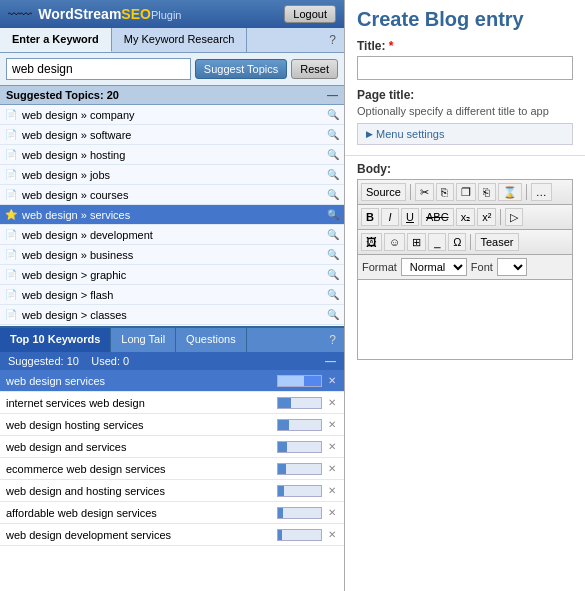  Describe the element at coordinates (172, 491) in the screenshot. I see `keyword-item: web design and hosting services✕` at that location.